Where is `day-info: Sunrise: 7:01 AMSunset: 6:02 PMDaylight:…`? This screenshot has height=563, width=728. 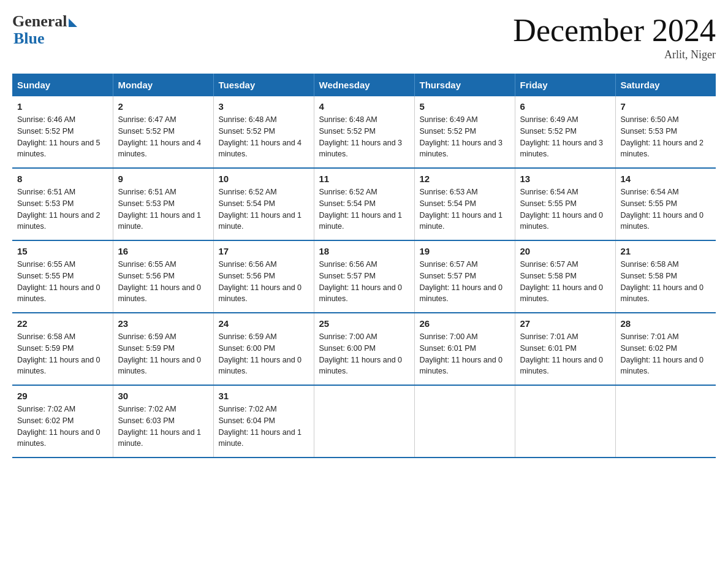 day-info: Sunrise: 7:01 AMSunset: 6:02 PMDaylight:… is located at coordinates (666, 354).